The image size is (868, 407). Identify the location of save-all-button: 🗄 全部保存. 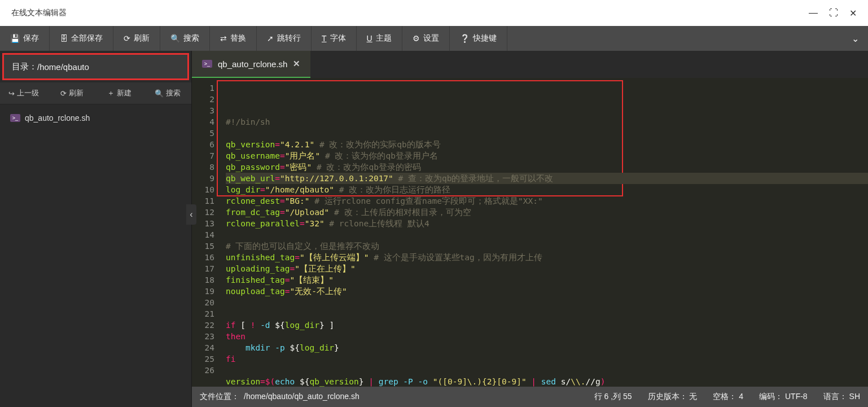
(81, 38).